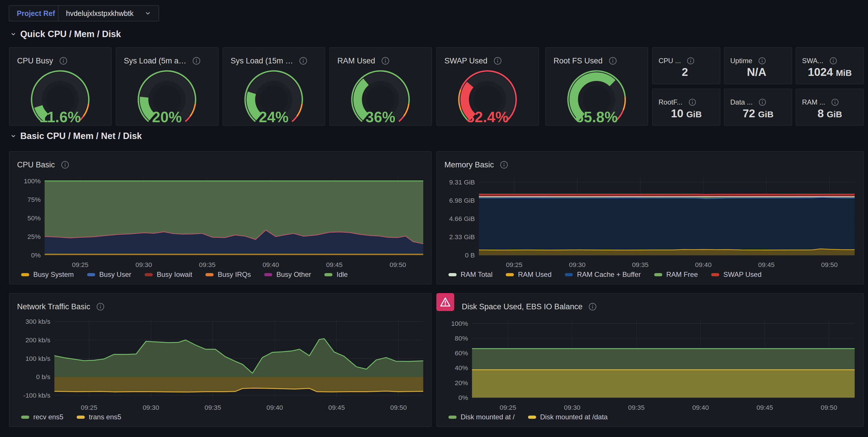 This screenshot has height=437, width=868. Describe the element at coordinates (288, 274) in the screenshot. I see `legend-item: Busy Other` at that location.